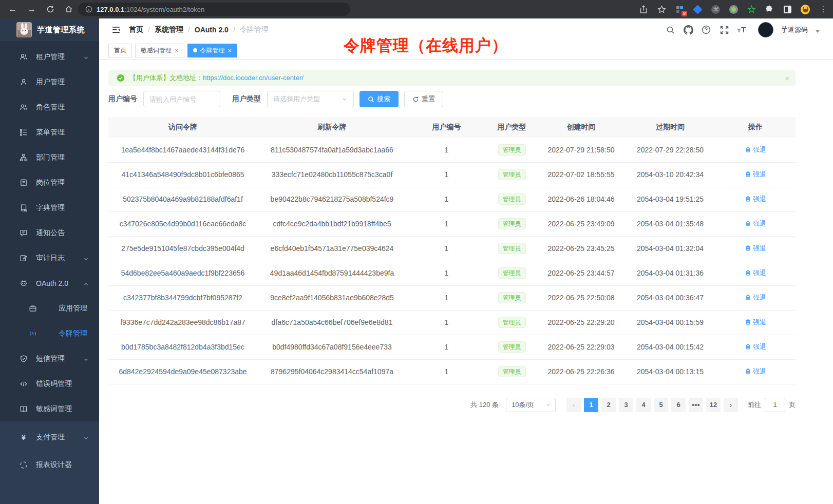 The height and width of the screenshot is (504, 833). What do you see at coordinates (49, 258) in the screenshot?
I see `sidebar-item-audit-log: 审计日志` at bounding box center [49, 258].